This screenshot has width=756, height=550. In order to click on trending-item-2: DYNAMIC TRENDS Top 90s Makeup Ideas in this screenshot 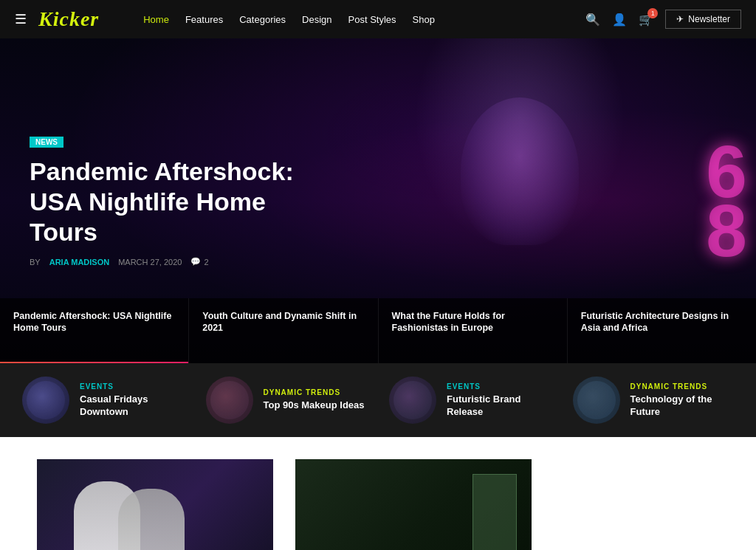, I will do `click(286, 400)`.